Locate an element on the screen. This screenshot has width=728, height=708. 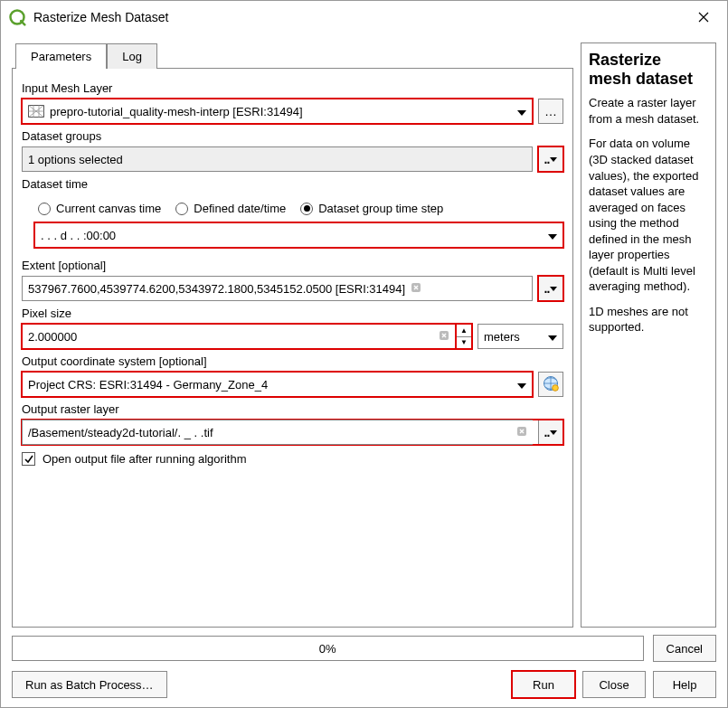
close-icon is located at coordinates (704, 17).